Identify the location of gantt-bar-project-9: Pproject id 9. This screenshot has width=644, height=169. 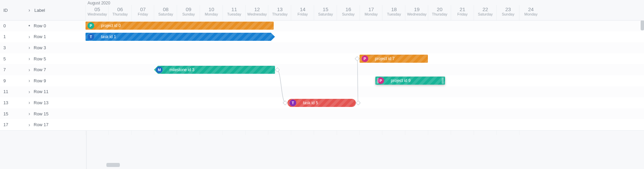
(410, 81).